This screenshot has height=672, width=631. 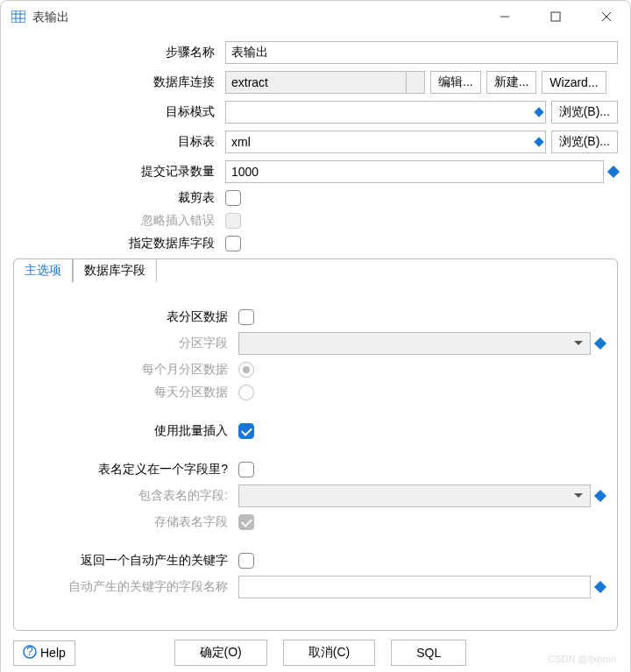 I want to click on minimize-button, so click(x=505, y=18).